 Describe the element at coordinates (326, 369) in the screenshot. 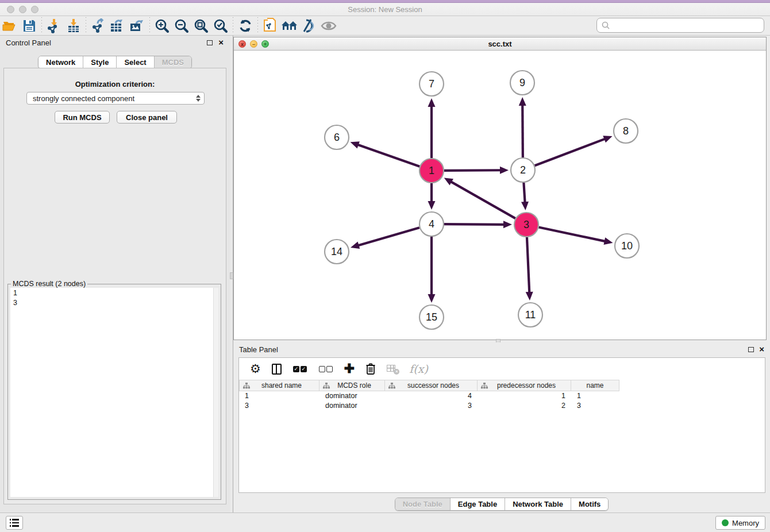

I see `deselect-all-columns-button` at that location.